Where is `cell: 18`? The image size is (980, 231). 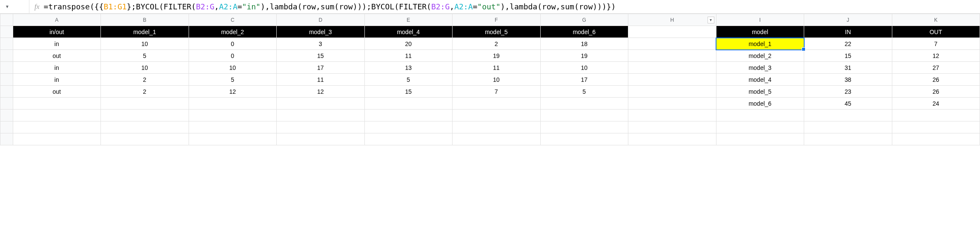 cell: 18 is located at coordinates (584, 44).